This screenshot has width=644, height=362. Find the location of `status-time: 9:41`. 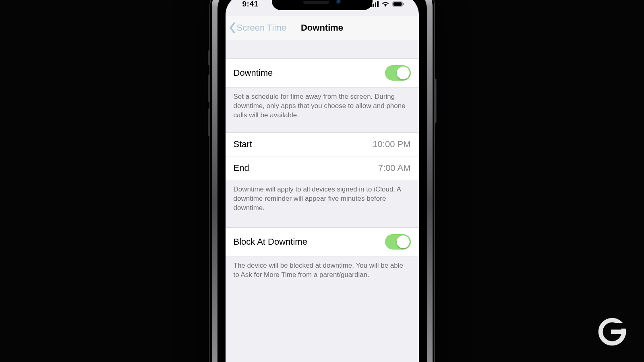

status-time: 9:41 is located at coordinates (248, 4).